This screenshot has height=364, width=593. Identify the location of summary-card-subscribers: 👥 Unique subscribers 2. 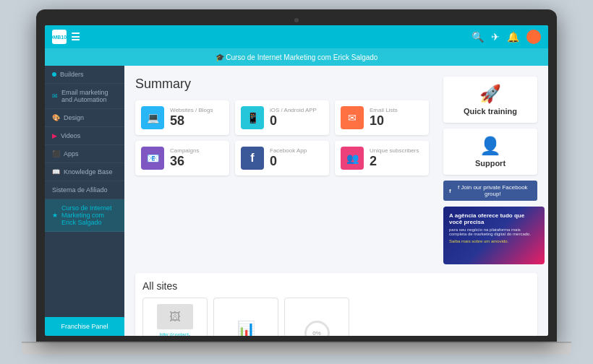
(382, 158).